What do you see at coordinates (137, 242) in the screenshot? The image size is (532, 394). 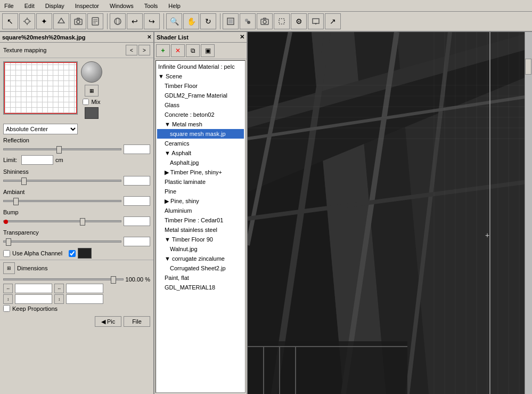 I see `transparency-input: 0.00` at bounding box center [137, 242].